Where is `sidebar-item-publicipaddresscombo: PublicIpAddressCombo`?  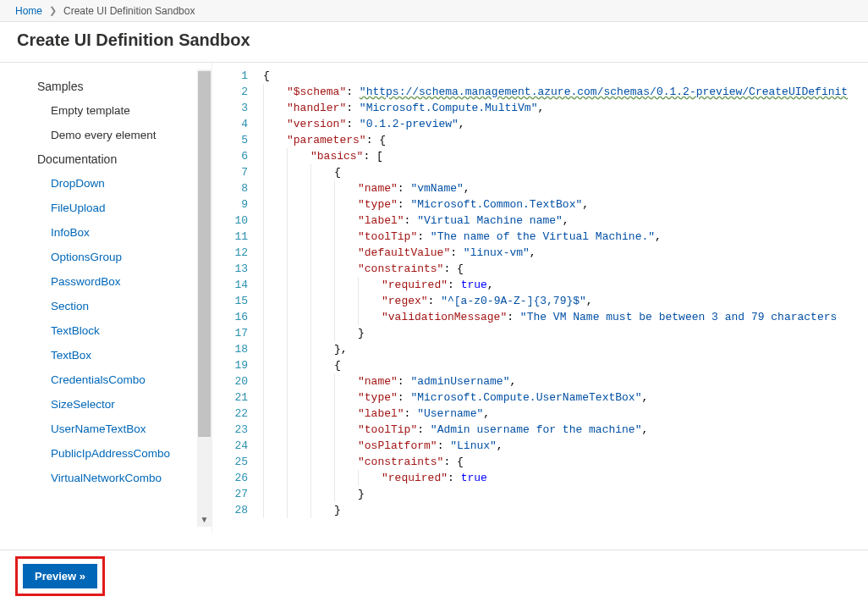 sidebar-item-publicipaddresscombo: PublicIpAddressCombo is located at coordinates (110, 454).